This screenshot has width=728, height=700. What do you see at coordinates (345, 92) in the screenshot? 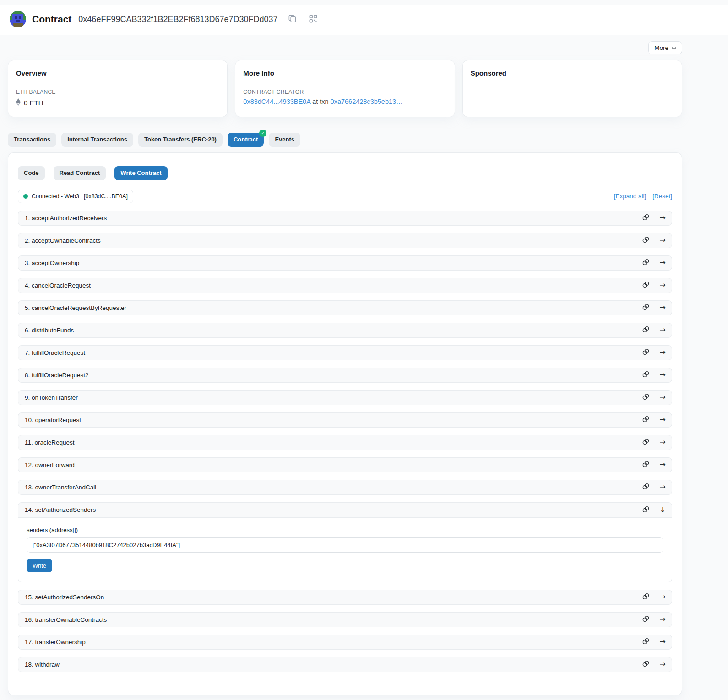
I see `contract-creator-label: CONTRACT CREATOR` at bounding box center [345, 92].